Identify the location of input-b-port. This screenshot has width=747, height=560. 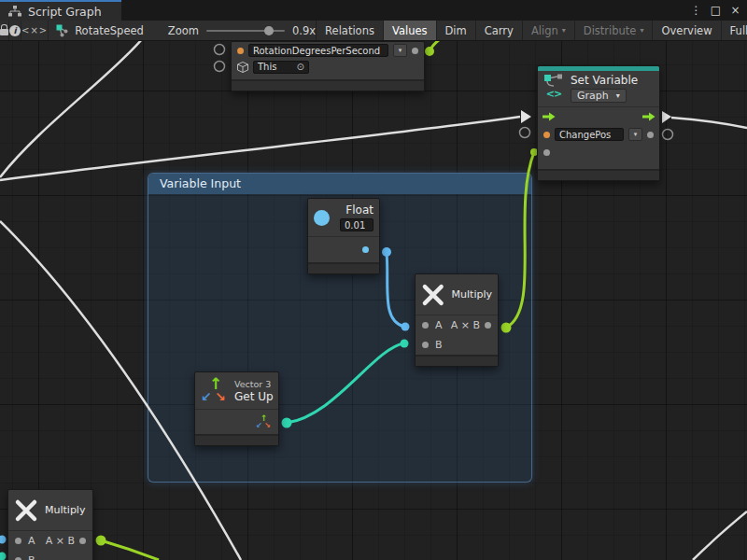
(426, 345).